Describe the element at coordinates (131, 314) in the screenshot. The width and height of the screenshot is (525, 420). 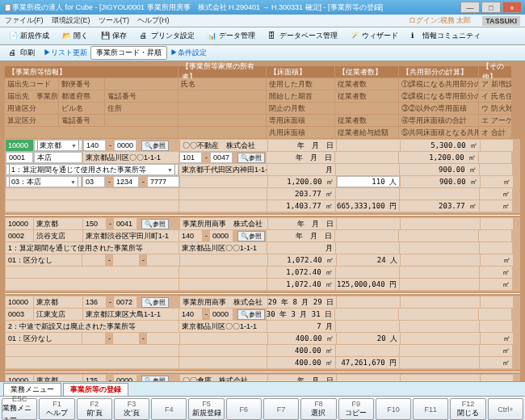
I see `addr1: 東京都江東区大島1-1-1` at that location.